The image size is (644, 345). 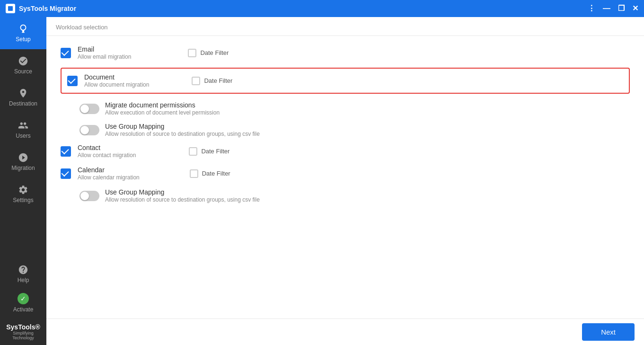 What do you see at coordinates (66, 151) in the screenshot?
I see `contact-checkbox` at bounding box center [66, 151].